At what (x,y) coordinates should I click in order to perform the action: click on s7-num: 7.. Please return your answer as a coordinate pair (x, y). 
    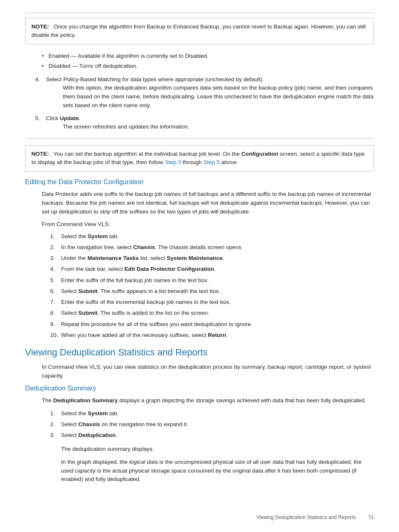
    Looking at the image, I should click on (56, 302).